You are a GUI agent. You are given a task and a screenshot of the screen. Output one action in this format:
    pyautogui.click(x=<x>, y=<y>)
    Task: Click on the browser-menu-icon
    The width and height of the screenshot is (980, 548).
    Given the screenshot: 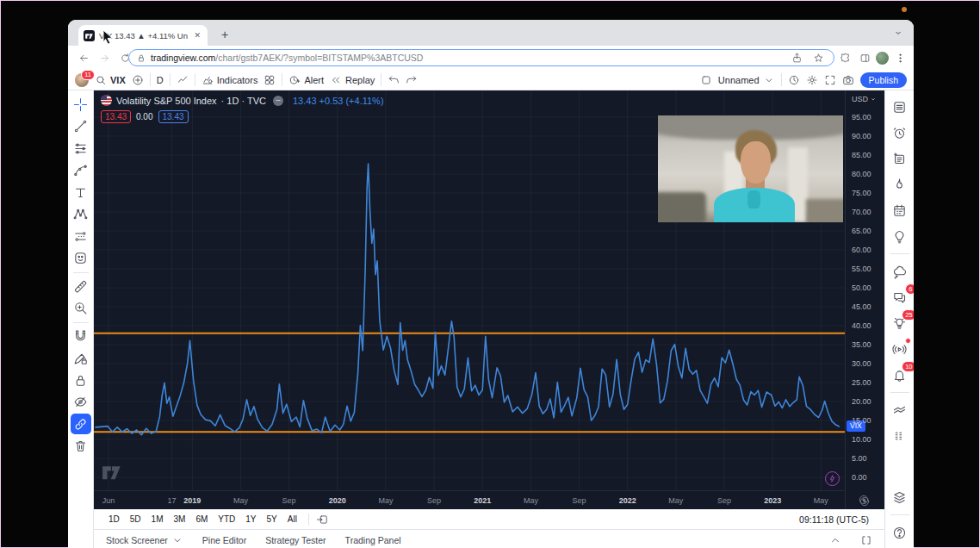 What is the action you would take?
    pyautogui.click(x=900, y=58)
    